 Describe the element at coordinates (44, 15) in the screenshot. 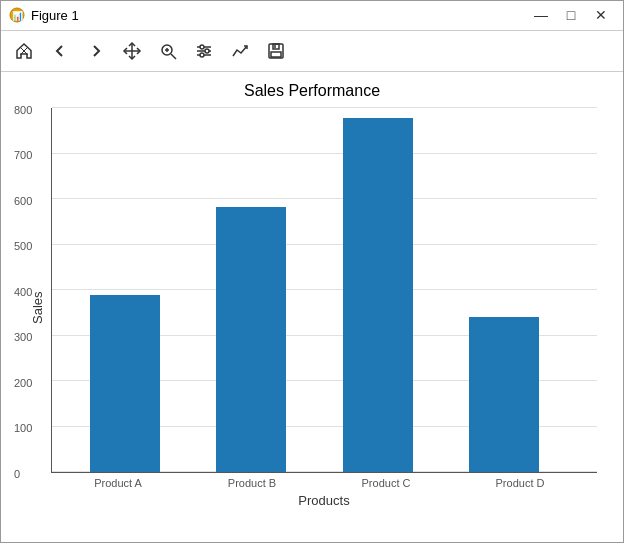

I see `title-bar-left: 📊 Figure 1` at that location.